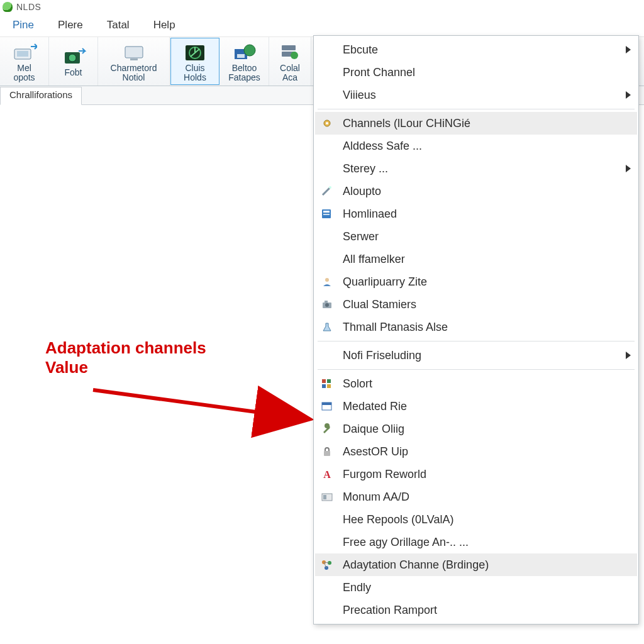 The height and width of the screenshot is (644, 644). I want to click on context-menu-item-label: Furgom Reworld, so click(487, 474).